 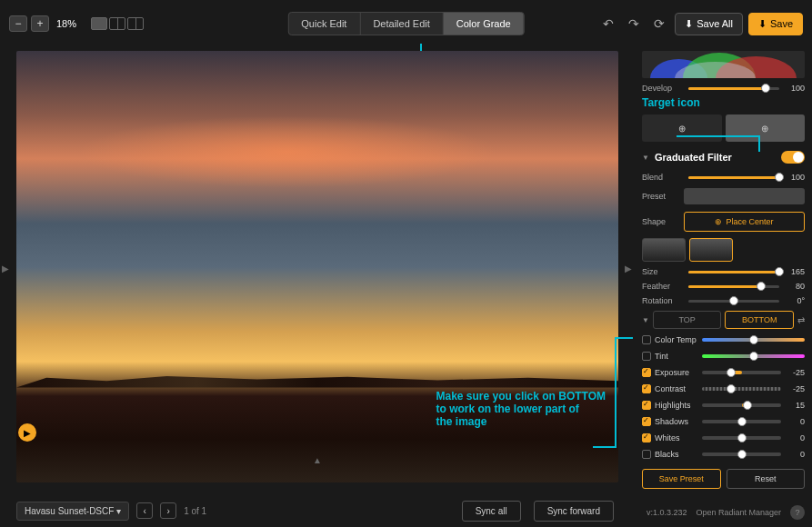 I want to click on save-button: ⬇Save, so click(x=776, y=24).